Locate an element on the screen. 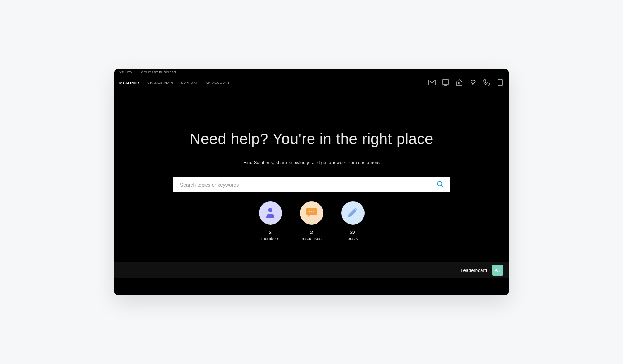 The image size is (623, 364). hero-subtitle: Find Solutions, share knowledge and get … is located at coordinates (312, 163).